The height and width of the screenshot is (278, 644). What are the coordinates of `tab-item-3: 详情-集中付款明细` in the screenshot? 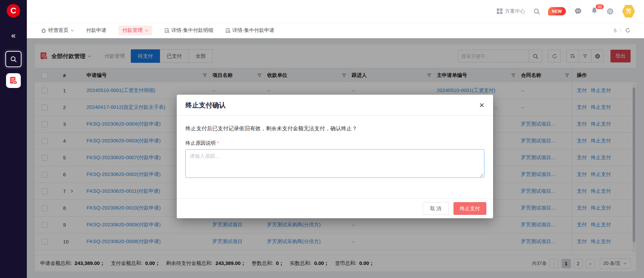 It's located at (189, 30).